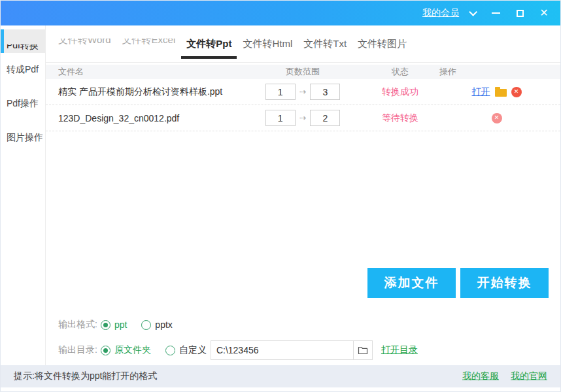 Image resolution: width=561 pixels, height=392 pixels. I want to click on header-filename: 文件名, so click(145, 72).